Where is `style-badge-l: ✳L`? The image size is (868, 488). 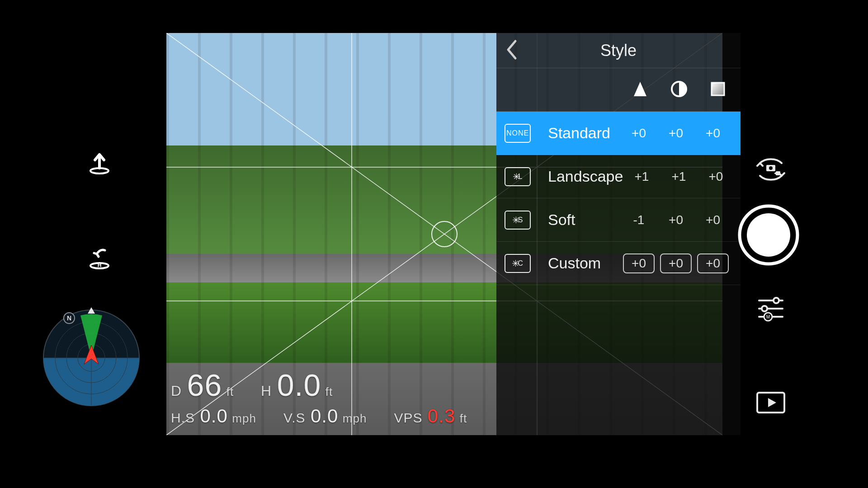 style-badge-l: ✳L is located at coordinates (518, 177).